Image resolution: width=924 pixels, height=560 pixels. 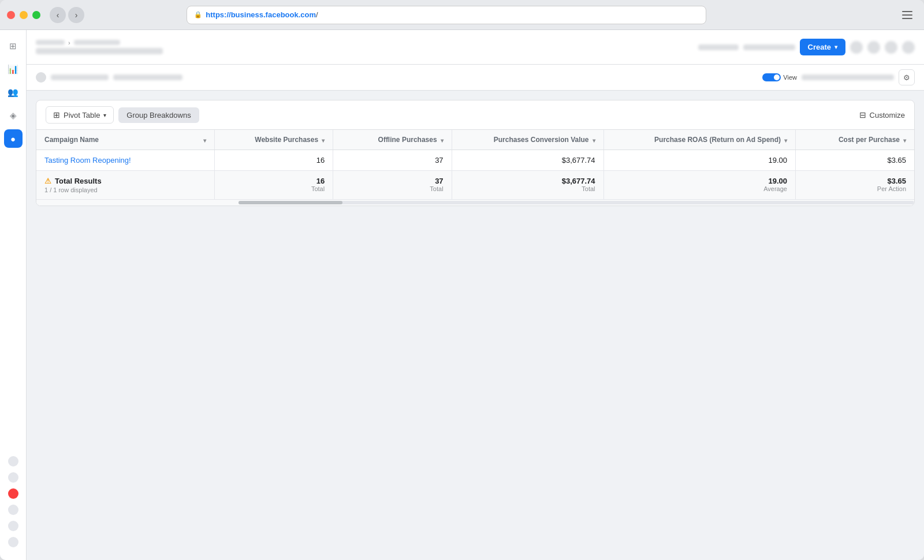 What do you see at coordinates (772, 77) in the screenshot?
I see `toggle-switch` at bounding box center [772, 77].